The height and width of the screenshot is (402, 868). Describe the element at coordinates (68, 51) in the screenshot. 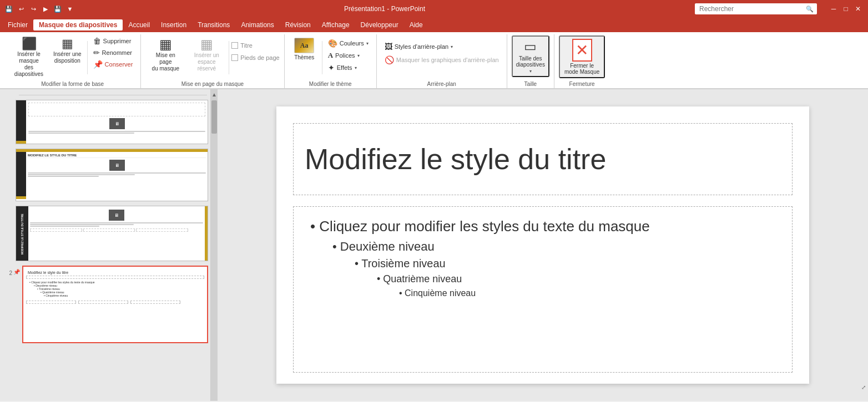

I see `inserer-disposition-button: ▦ Insérer unedisposition` at that location.